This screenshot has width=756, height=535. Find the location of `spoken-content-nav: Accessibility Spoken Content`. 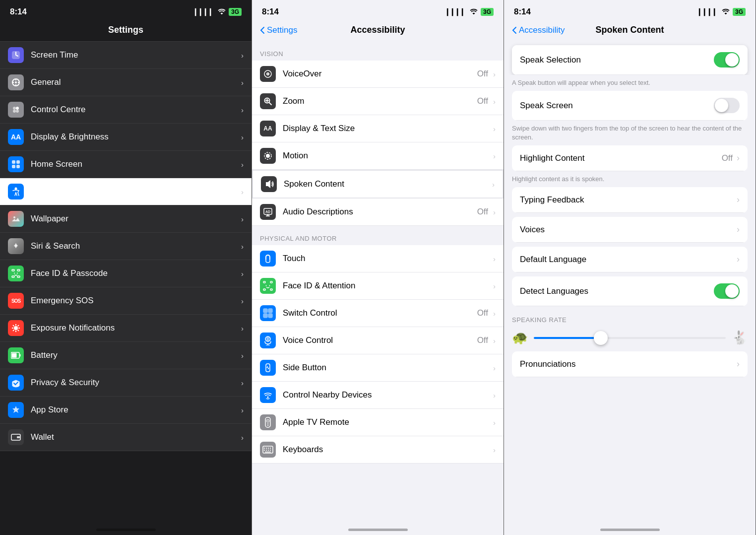

spoken-content-nav: Accessibility Spoken Content is located at coordinates (630, 31).